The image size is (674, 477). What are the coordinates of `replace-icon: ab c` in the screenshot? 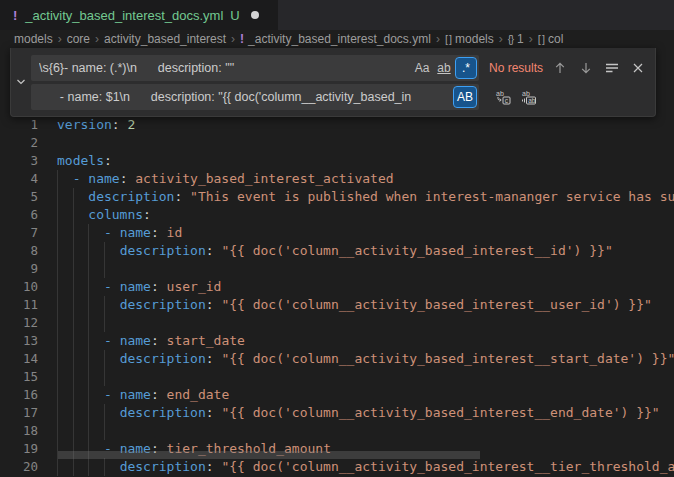 It's located at (503, 97).